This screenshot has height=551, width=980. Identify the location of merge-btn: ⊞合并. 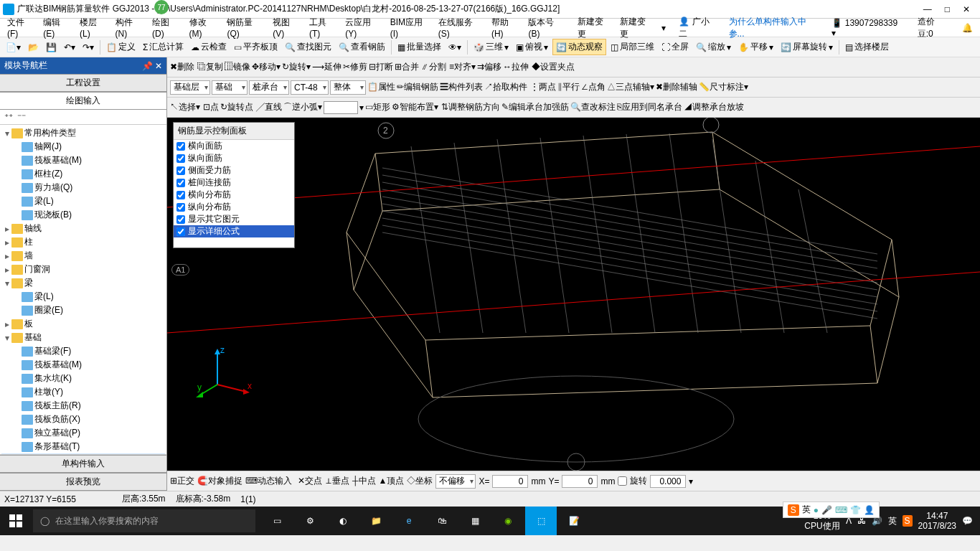
(407, 67).